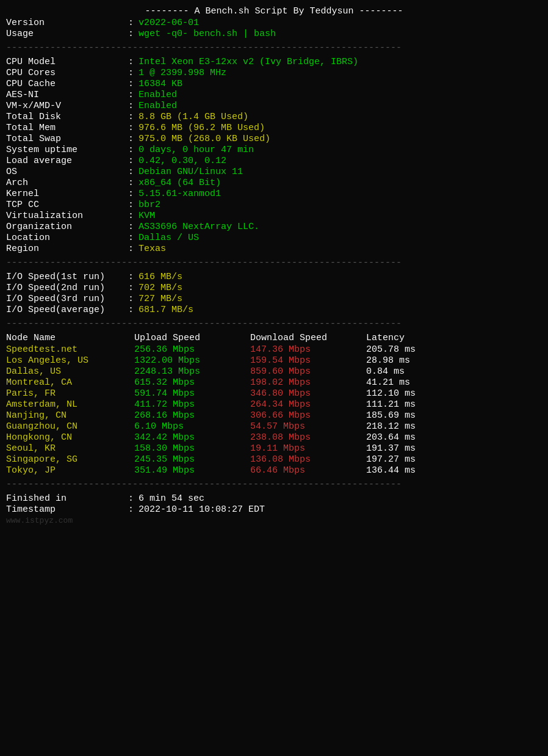 This screenshot has height=756, width=548. Describe the element at coordinates (131, 509) in the screenshot. I see `timestamp-colon: :` at that location.